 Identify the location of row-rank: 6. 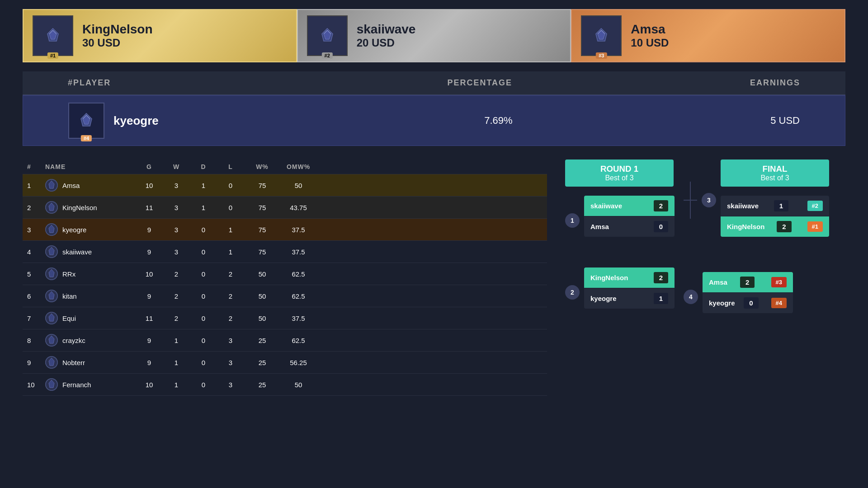
(36, 296).